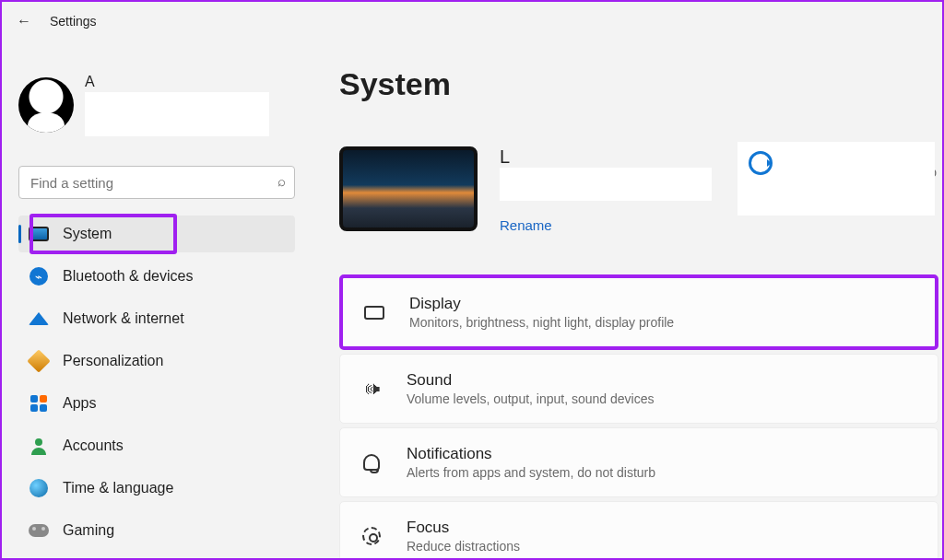 This screenshot has width=944, height=560. Describe the element at coordinates (463, 528) in the screenshot. I see `setting-title: Focus` at that location.